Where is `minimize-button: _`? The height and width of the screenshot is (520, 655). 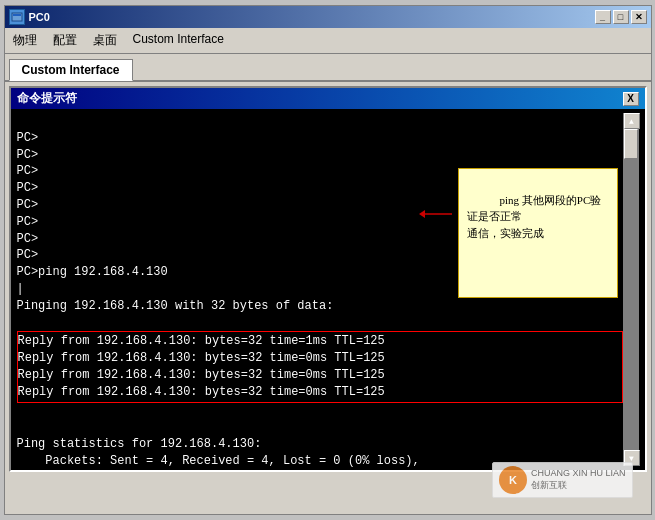 minimize-button: _ is located at coordinates (603, 17).